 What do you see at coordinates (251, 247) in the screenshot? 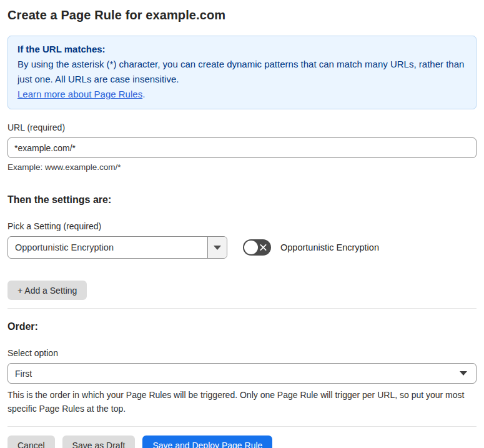
I see `toggle-knob` at bounding box center [251, 247].